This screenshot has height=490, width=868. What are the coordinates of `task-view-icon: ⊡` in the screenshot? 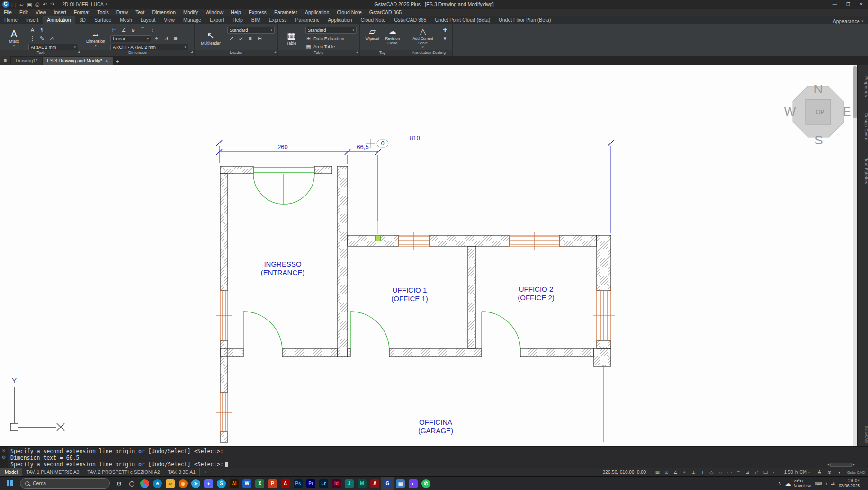 It's located at (119, 483).